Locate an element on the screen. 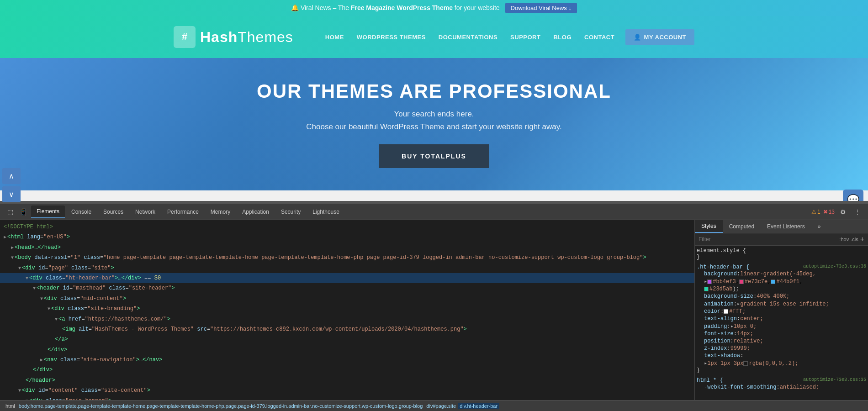 The width and height of the screenshot is (868, 411). tab-lighthouse: Lighthouse is located at coordinates (326, 212).